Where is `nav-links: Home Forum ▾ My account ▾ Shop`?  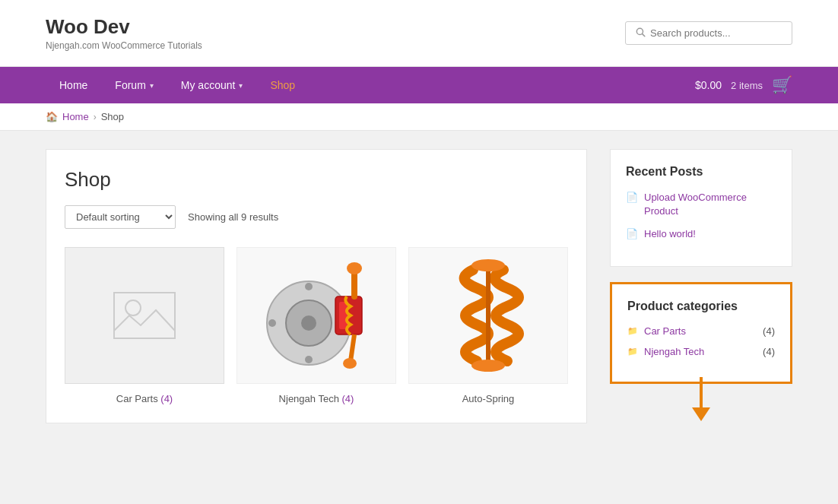 nav-links: Home Forum ▾ My account ▾ Shop is located at coordinates (177, 85).